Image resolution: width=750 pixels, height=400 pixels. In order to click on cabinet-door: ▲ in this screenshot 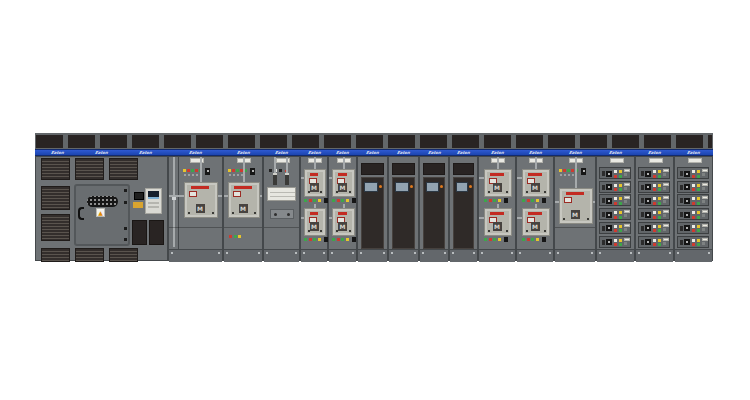, I will do `click(102, 215)`.